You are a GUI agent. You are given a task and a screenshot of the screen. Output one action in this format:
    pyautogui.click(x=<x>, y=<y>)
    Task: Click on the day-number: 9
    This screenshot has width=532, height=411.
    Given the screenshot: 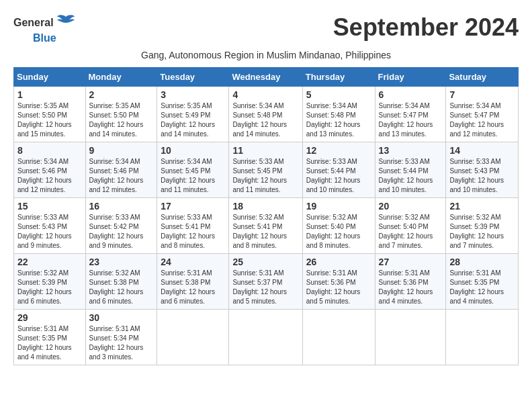 What is the action you would take?
    pyautogui.click(x=122, y=150)
    